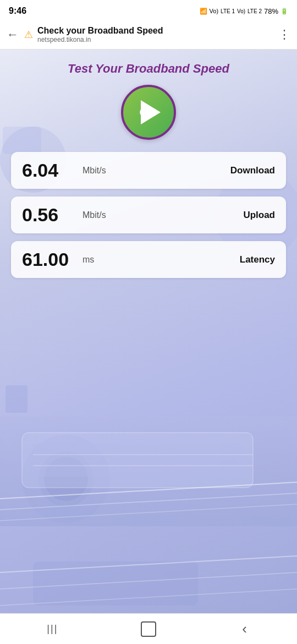 The height and width of the screenshot is (644, 297). Describe the element at coordinates (161, 260) in the screenshot. I see `latency-unit: ms` at that location.